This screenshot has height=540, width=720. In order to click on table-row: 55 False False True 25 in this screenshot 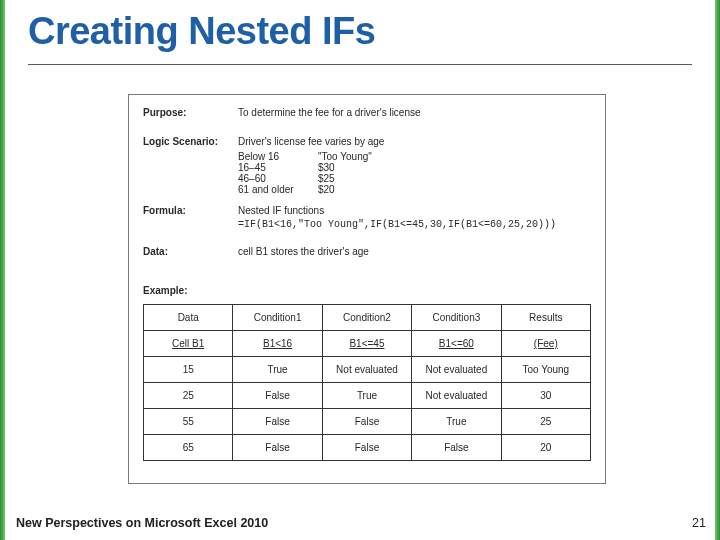, I will do `click(368, 422)`.